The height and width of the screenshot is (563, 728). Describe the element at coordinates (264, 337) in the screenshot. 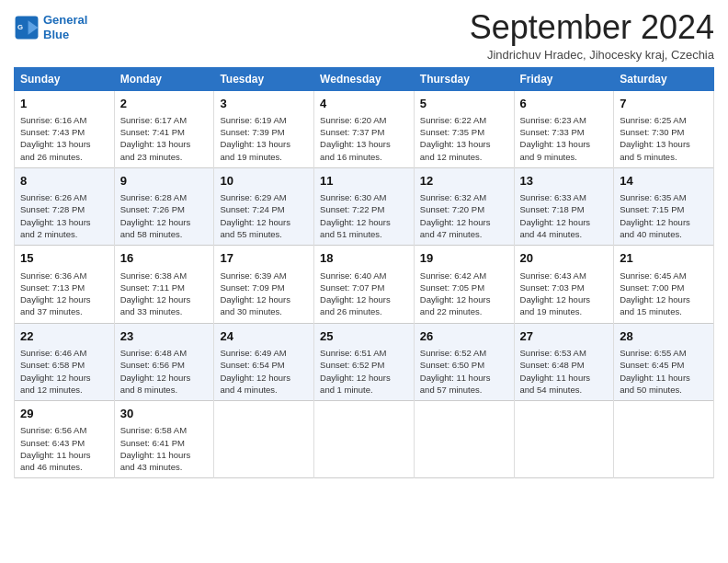

I see `day-number: 24` at that location.